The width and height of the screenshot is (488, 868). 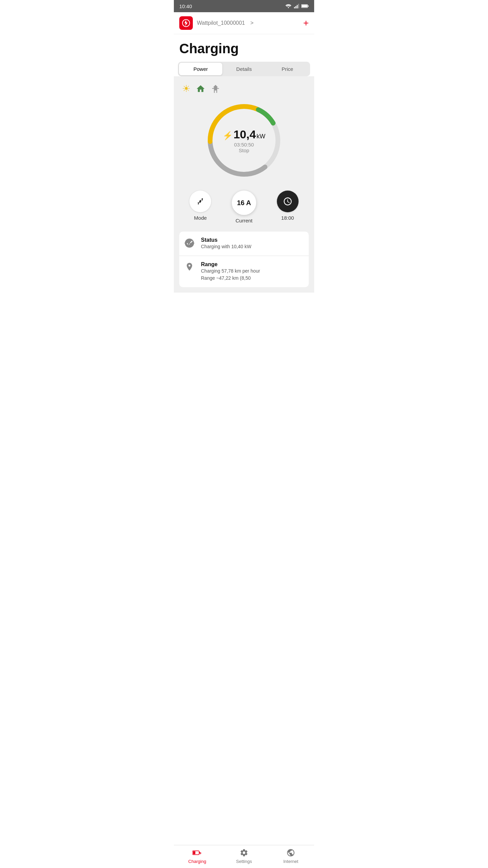 I want to click on grid-tower-icon, so click(x=216, y=89).